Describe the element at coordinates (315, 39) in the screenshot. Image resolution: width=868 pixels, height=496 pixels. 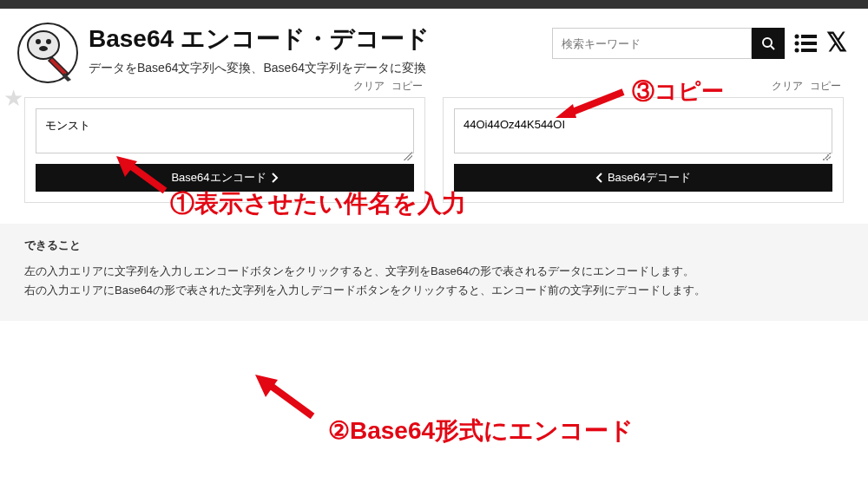
I see `page-title: Base64 エンコード・デコード` at that location.